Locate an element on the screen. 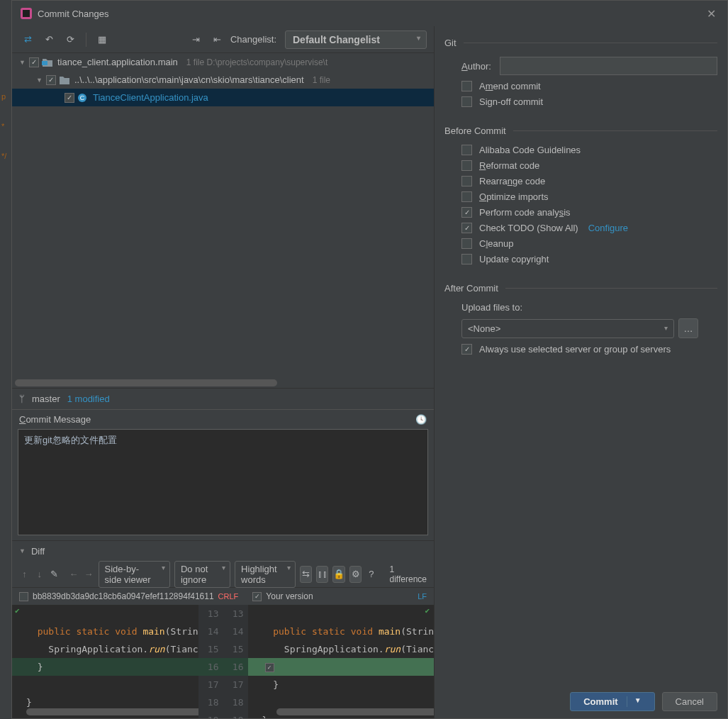 This screenshot has width=728, height=719. cancel-button: Cancel is located at coordinates (690, 702).